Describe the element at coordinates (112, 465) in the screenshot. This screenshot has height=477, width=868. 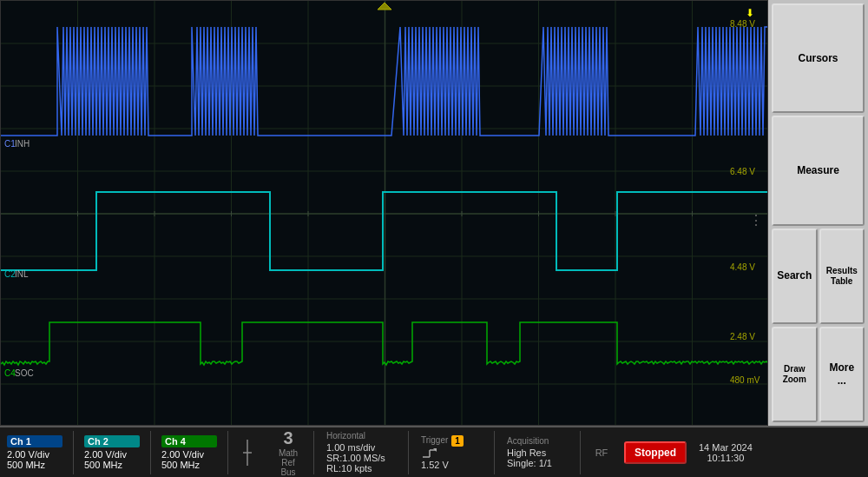
I see `ch2-sample-rate: 500 MHz` at that location.